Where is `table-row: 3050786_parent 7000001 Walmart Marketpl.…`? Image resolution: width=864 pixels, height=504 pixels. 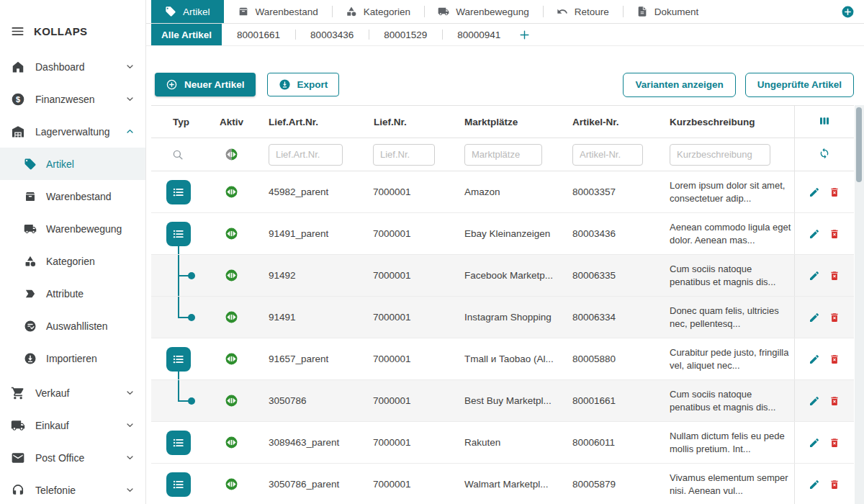
table-row: 3050786_parent 7000001 Walmart Marketpl.… is located at coordinates (503, 484).